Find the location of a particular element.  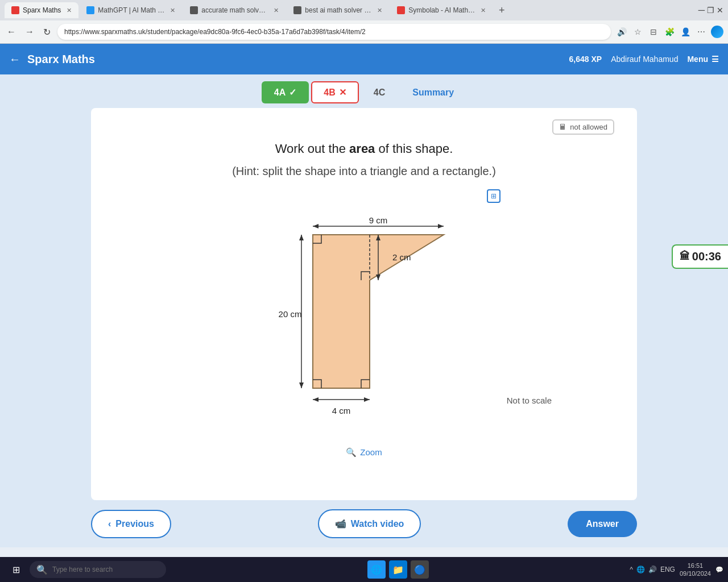

taskbar-app-files: 📁 is located at coordinates (398, 569).